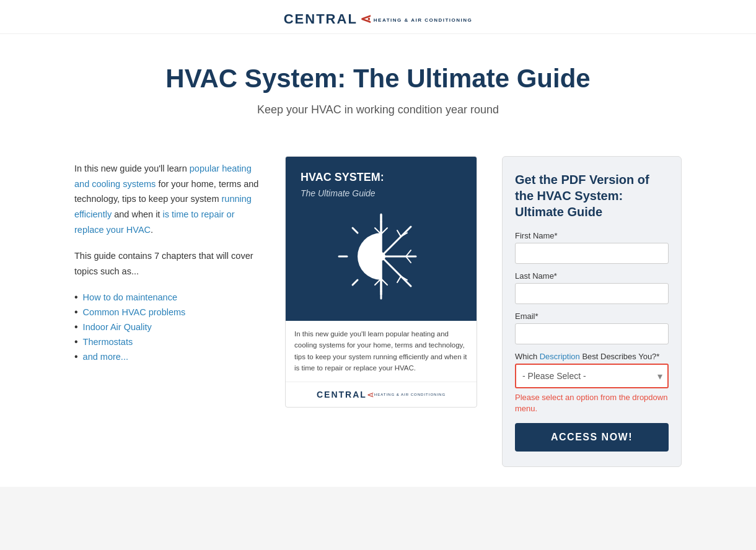  I want to click on topics-list: How to do maintenance Common HVAC proble…, so click(167, 327).